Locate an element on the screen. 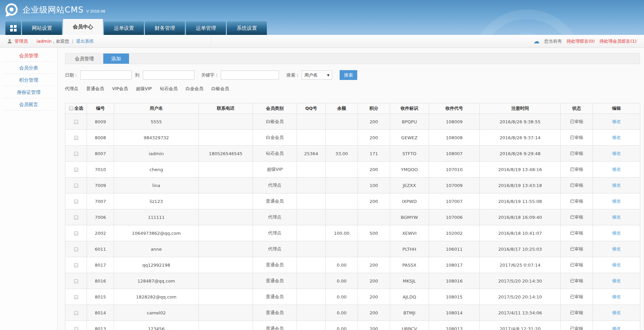 The width and height of the screenshot is (644, 330). category-link-5: 钻石会员 is located at coordinates (169, 89).